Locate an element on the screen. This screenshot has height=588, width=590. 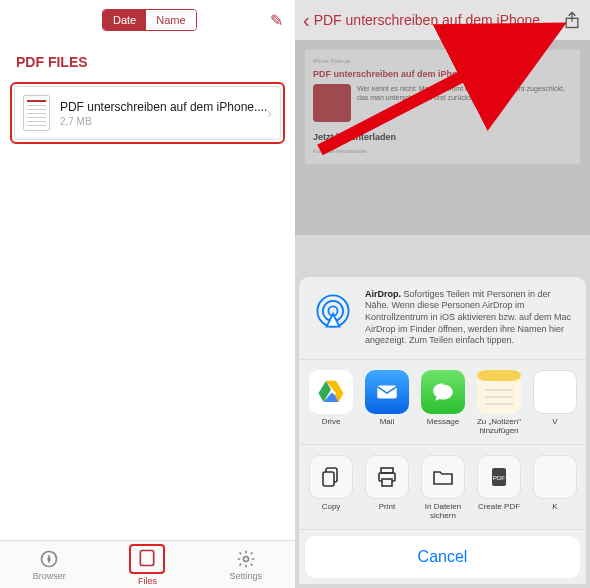
svg-text: PDF is located at coordinates (499, 478).